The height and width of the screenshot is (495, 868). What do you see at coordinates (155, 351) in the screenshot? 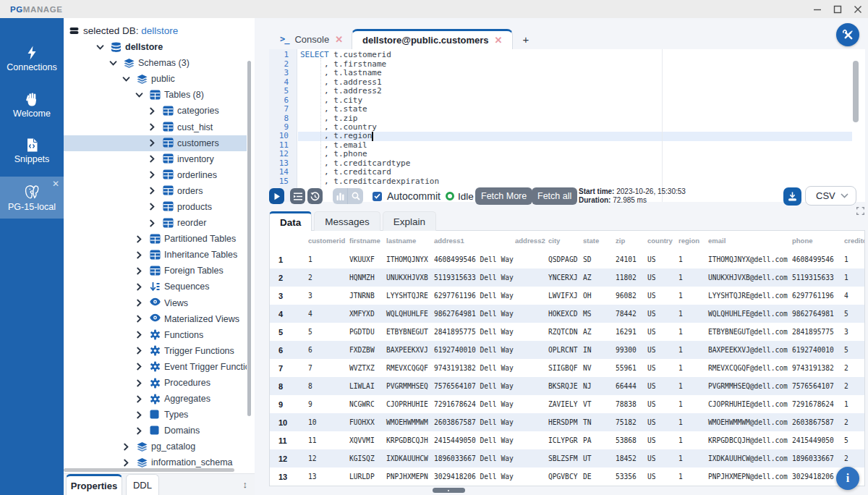
I see `tree-item-trigger-functions: Trigger Functions` at bounding box center [155, 351].